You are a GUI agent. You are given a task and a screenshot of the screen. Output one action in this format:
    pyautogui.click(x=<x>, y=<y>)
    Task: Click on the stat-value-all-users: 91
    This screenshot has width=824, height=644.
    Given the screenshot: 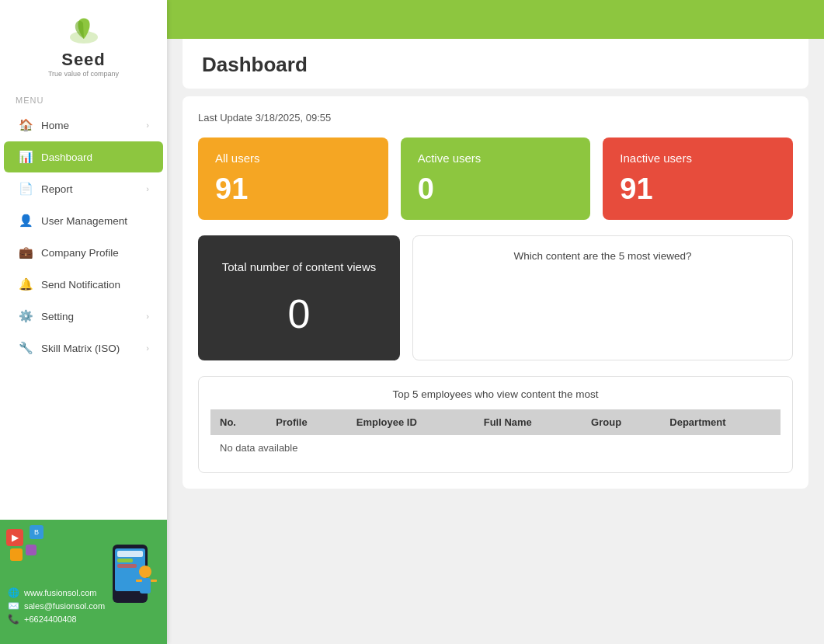 What is the action you would take?
    pyautogui.click(x=294, y=190)
    